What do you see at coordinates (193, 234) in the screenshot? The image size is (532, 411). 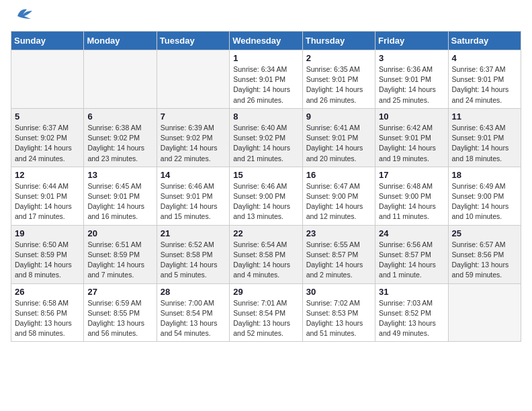 I see `day-number: 21` at bounding box center [193, 234].